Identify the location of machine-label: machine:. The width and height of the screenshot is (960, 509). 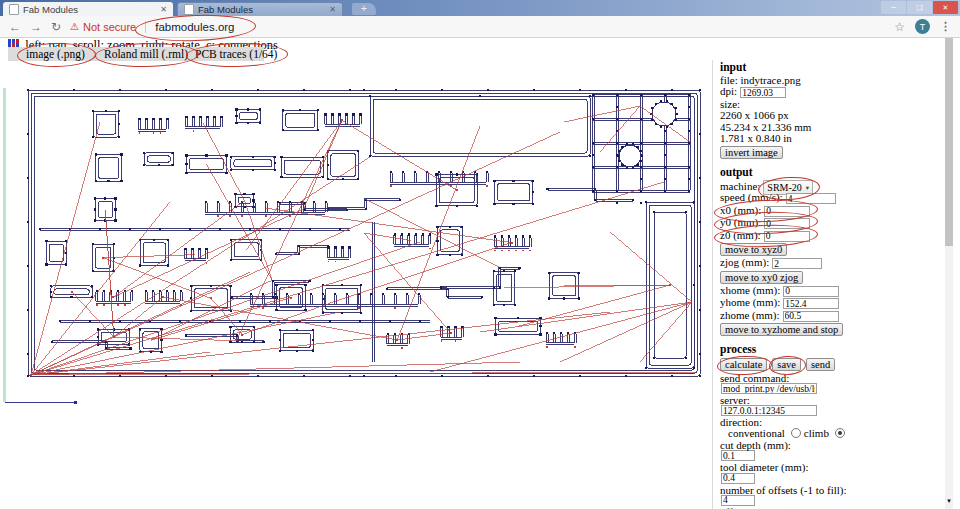
(740, 186).